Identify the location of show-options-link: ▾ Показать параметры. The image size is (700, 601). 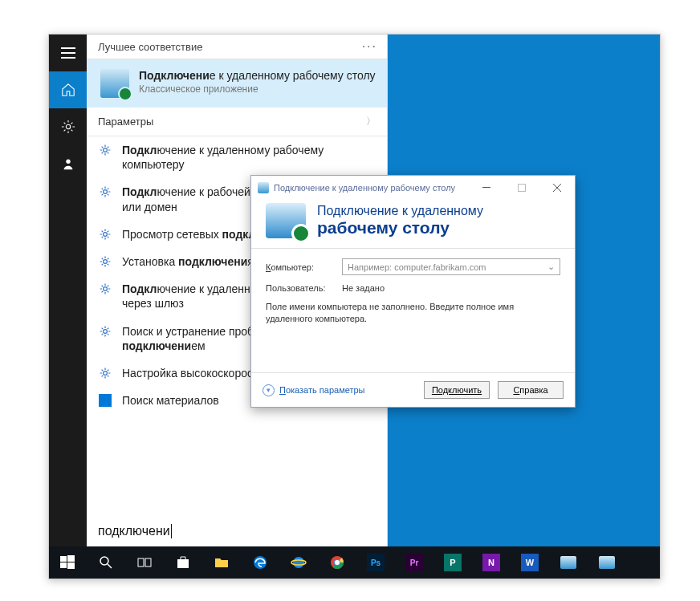
(314, 390).